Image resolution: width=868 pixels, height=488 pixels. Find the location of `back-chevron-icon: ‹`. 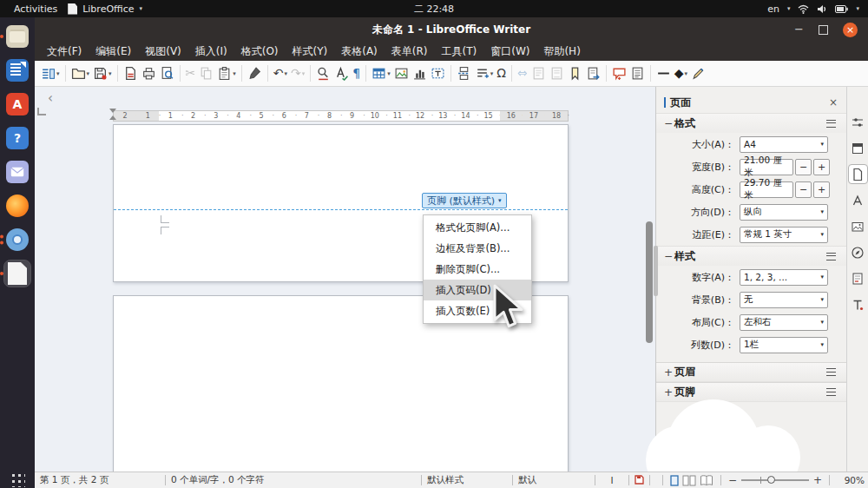

back-chevron-icon: ‹ is located at coordinates (50, 98).